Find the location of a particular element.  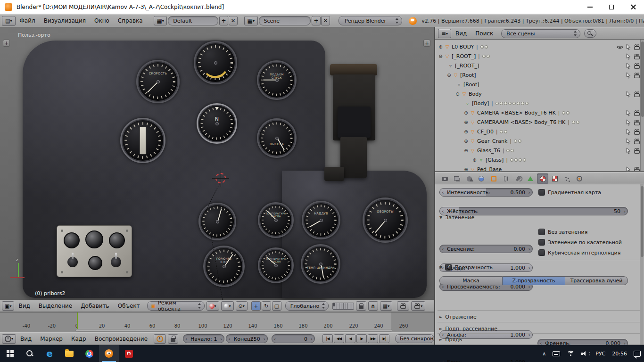

layers-widget is located at coordinates (343, 306).